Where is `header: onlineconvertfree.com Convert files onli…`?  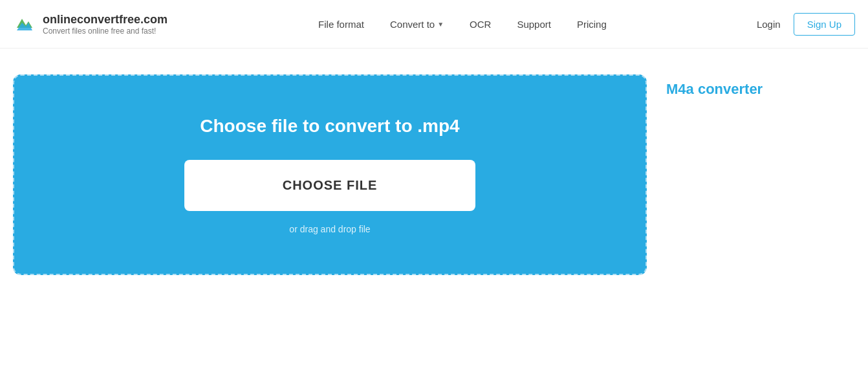 header: onlineconvertfree.com Convert files onli… is located at coordinates (434, 25).